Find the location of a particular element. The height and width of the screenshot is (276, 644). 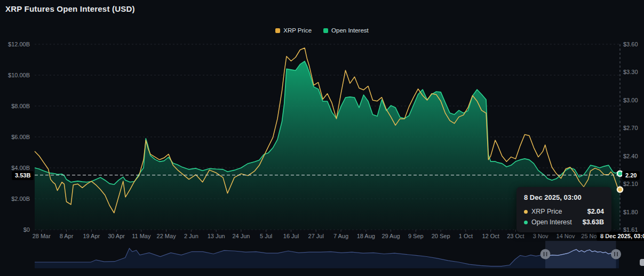

tooltip-title: 8 Dec 2025, 03:00 is located at coordinates (564, 197).